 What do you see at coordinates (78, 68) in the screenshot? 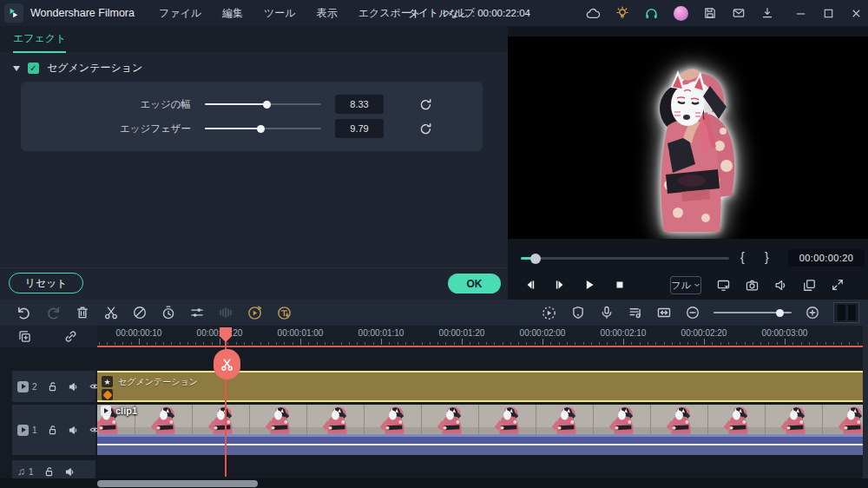
I see `segmentation-section-header: ✓ セグメンテーション` at bounding box center [78, 68].